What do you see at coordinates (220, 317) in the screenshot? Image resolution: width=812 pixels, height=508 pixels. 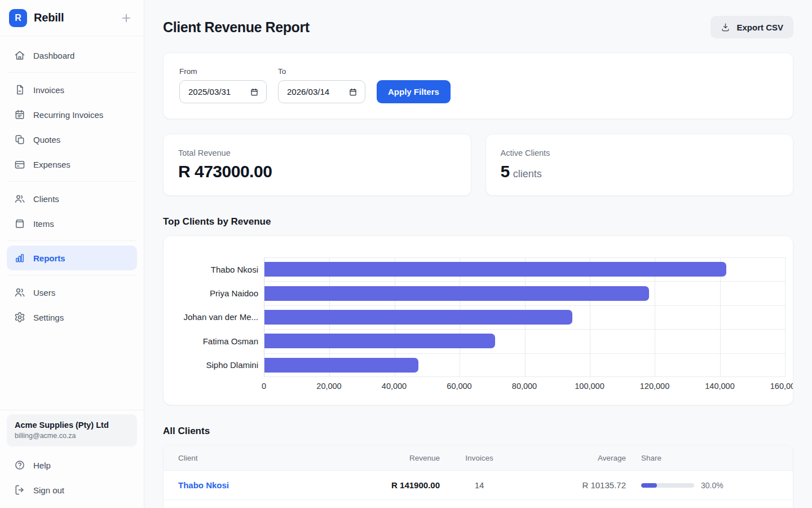 I see `chart-category-labels: Thabo NkosiPriya NaidooJohan van der Me.…` at bounding box center [220, 317].